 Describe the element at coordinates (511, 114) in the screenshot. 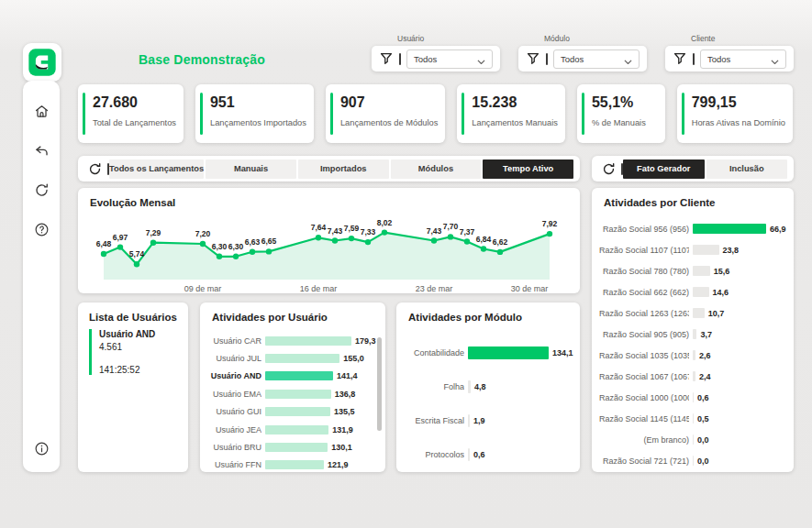

I see `kpi-lancamentos-manuais: 15.238 Lançamentos Manuais` at that location.